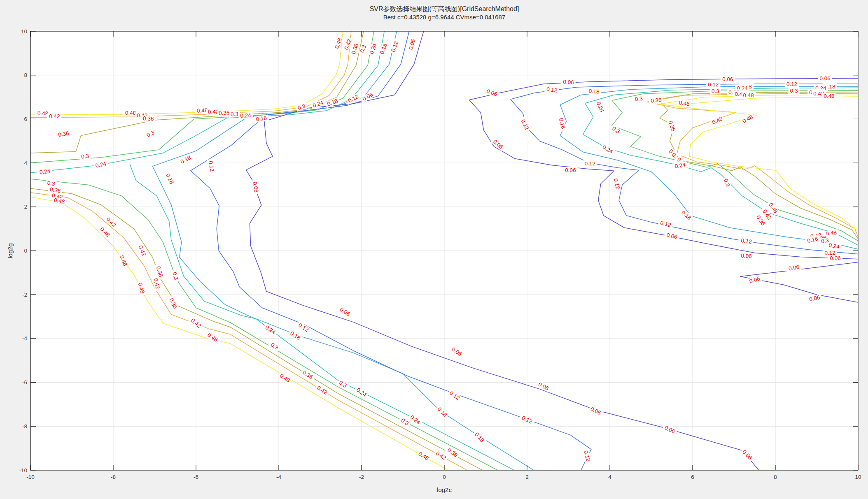  I want to click on x-tick-label: -4, so click(279, 477).